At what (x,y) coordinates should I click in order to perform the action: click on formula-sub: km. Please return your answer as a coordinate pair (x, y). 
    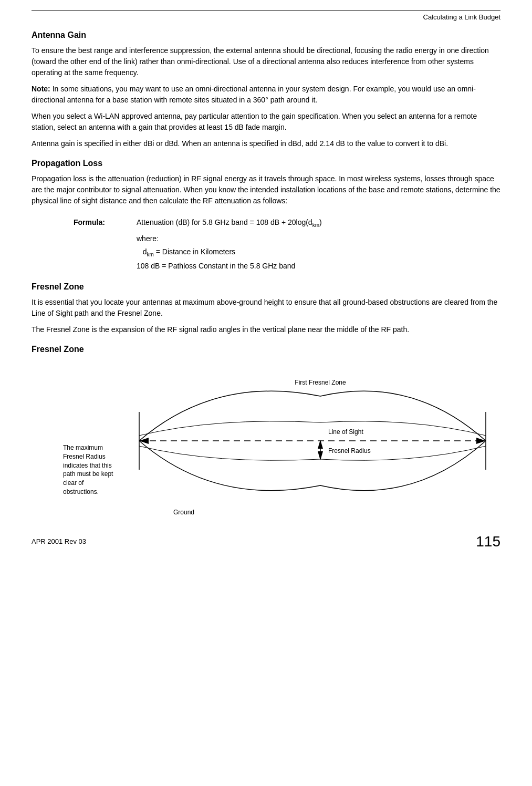
    Looking at the image, I should click on (316, 225).